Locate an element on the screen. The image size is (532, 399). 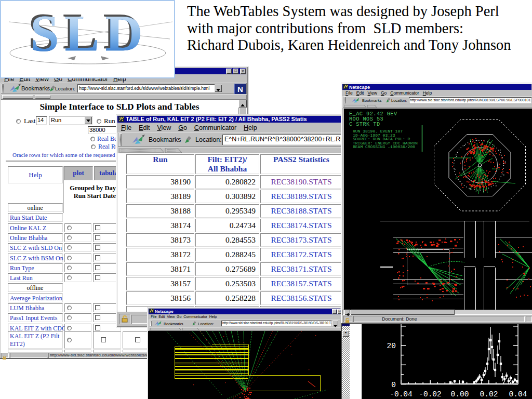
svg-text: -0.04 is located at coordinates (401, 394).